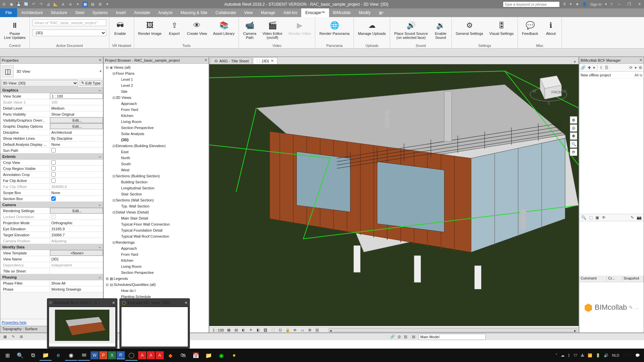  What do you see at coordinates (632, 218) in the screenshot?
I see `edit-issue-icon: ✎` at bounding box center [632, 218].